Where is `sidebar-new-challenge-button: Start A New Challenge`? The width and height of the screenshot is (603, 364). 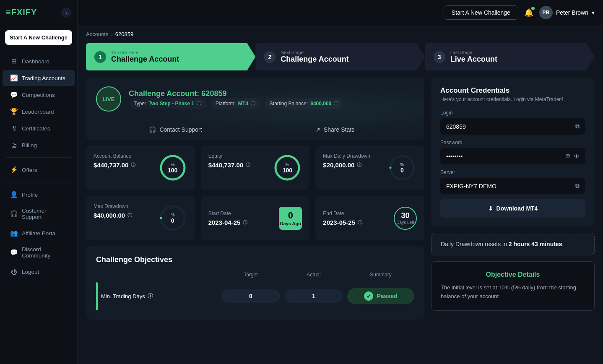 sidebar-new-challenge-button: Start A New Challenge is located at coordinates (39, 38).